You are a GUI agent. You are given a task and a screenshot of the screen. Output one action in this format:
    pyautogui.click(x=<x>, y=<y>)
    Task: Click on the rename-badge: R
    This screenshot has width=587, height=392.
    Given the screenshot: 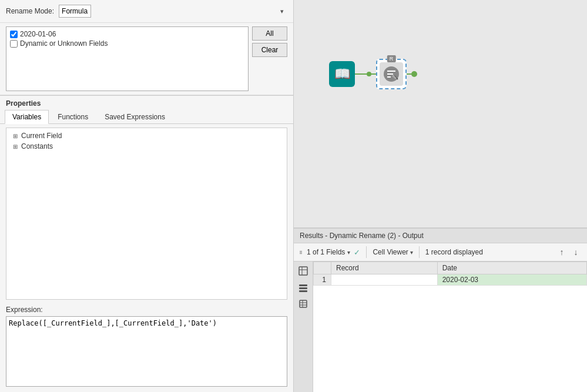 What is the action you would take?
    pyautogui.click(x=391, y=59)
    